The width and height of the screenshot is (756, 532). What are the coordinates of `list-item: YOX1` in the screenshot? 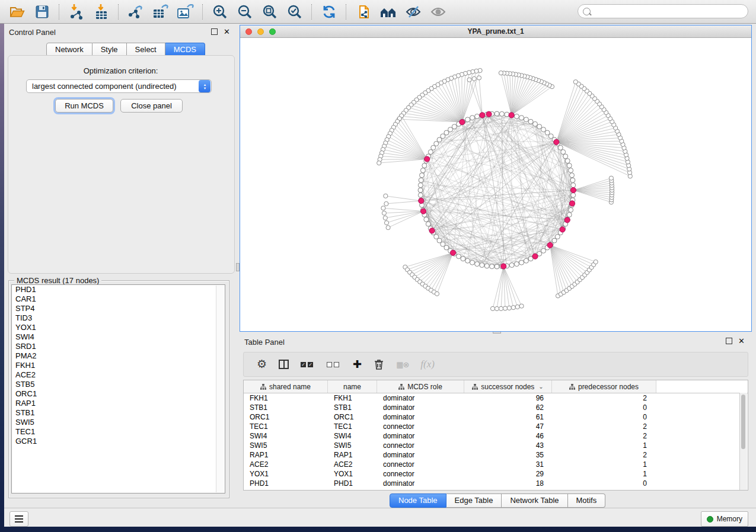 It's located at (119, 328).